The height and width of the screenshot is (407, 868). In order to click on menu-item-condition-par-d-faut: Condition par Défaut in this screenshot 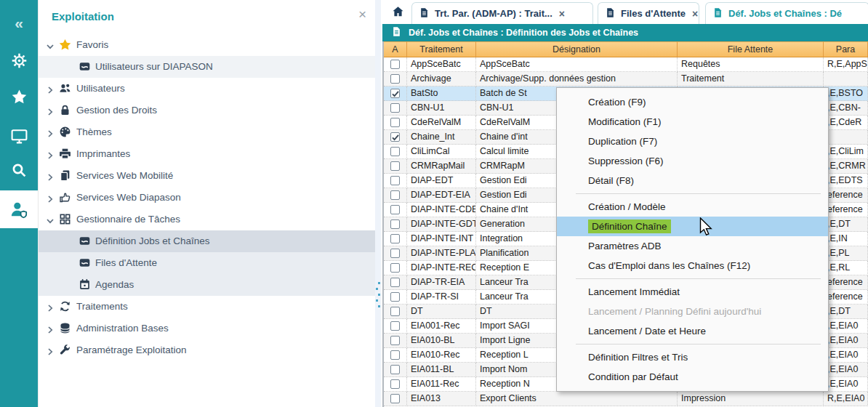, I will do `click(692, 376)`.